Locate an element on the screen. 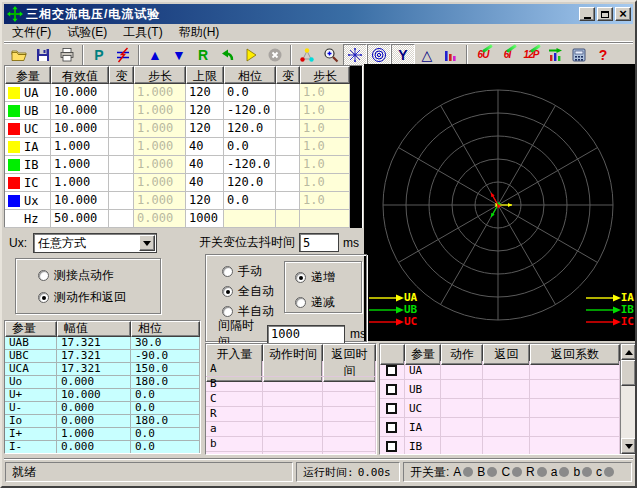  radio-unchecked-icon is located at coordinates (44, 276).